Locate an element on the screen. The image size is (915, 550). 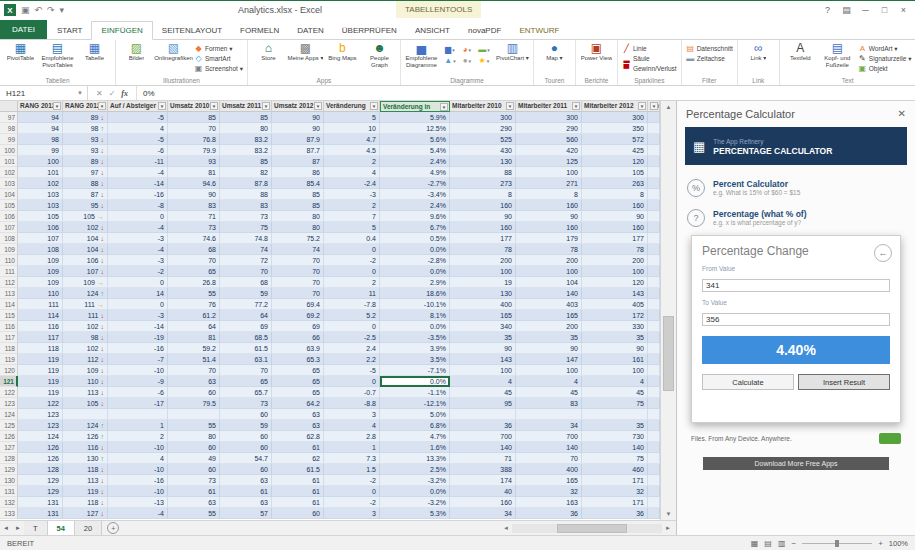
cell: 111→ is located at coordinates (86, 304).